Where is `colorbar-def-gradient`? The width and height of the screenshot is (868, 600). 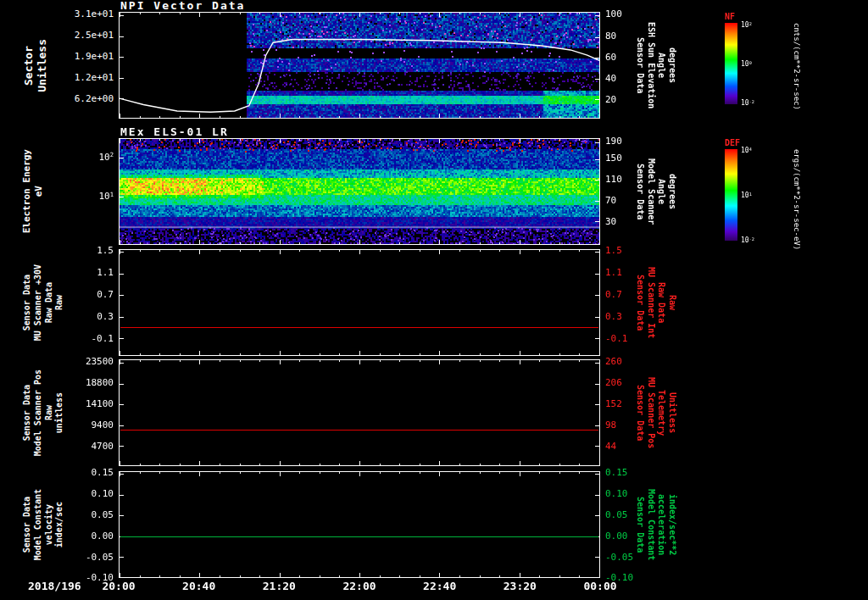 colorbar-def-gradient is located at coordinates (731, 195).